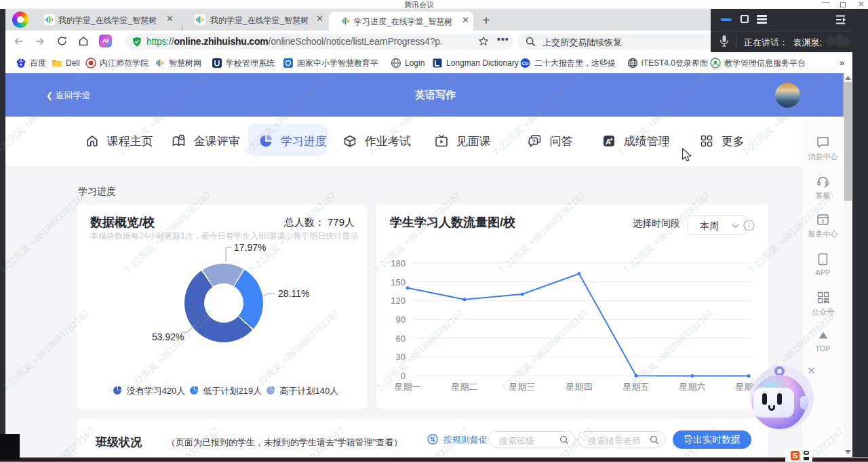 This screenshot has height=463, width=868. Describe the element at coordinates (465, 386) in the screenshot. I see `svg-text: 星期二` at that location.